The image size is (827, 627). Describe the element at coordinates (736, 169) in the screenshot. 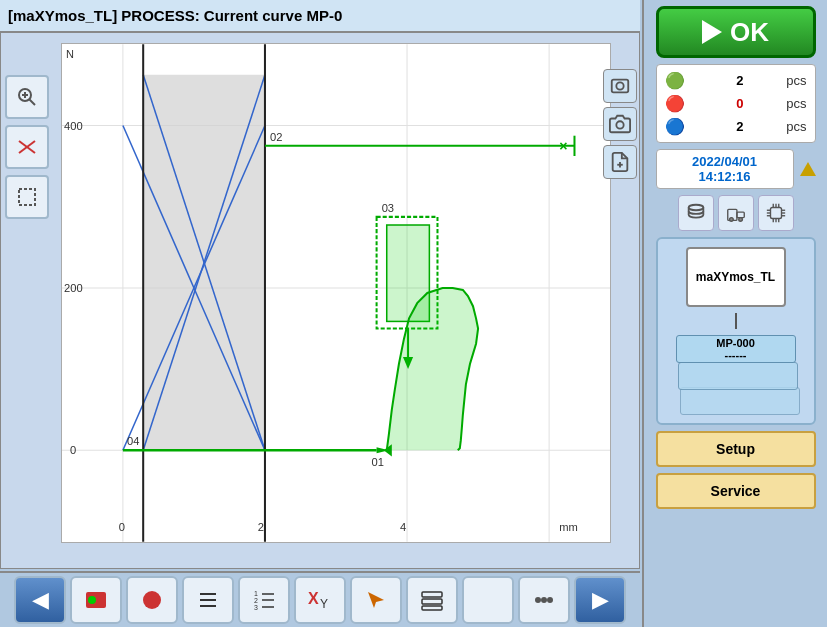

I see `datetime-row: 2022/04/01 14:12:16` at that location.